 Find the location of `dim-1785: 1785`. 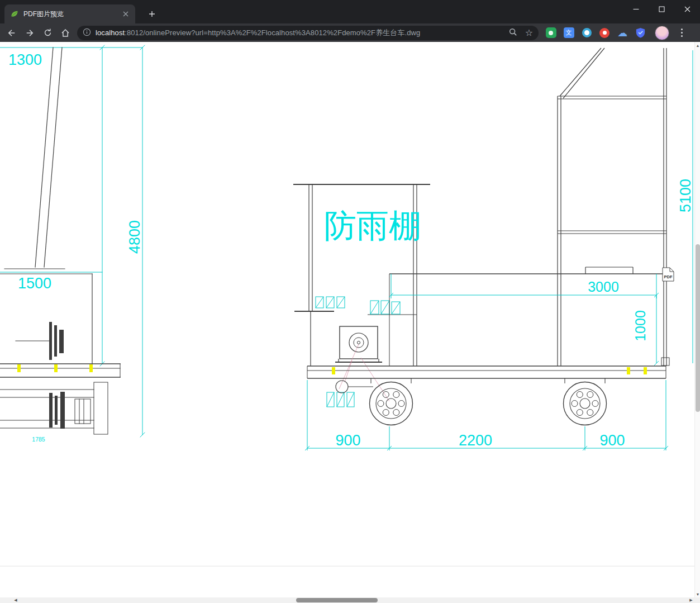

dim-1785: 1785 is located at coordinates (39, 439).